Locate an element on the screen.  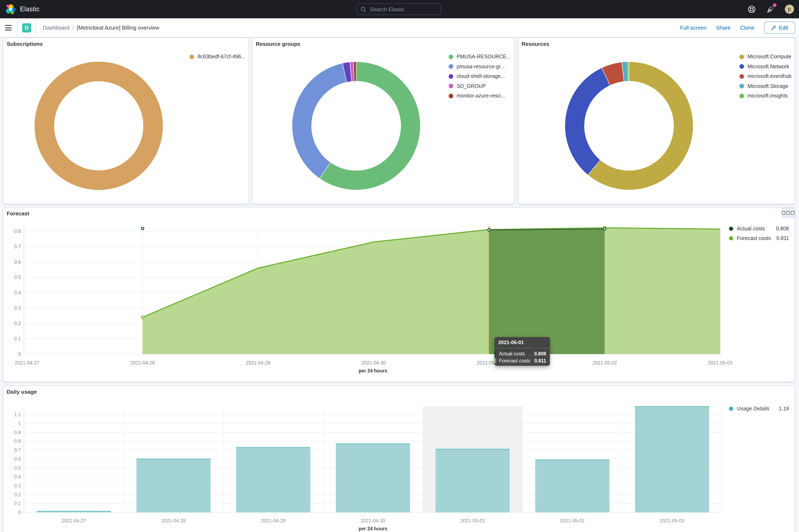
global-search is located at coordinates (399, 9).